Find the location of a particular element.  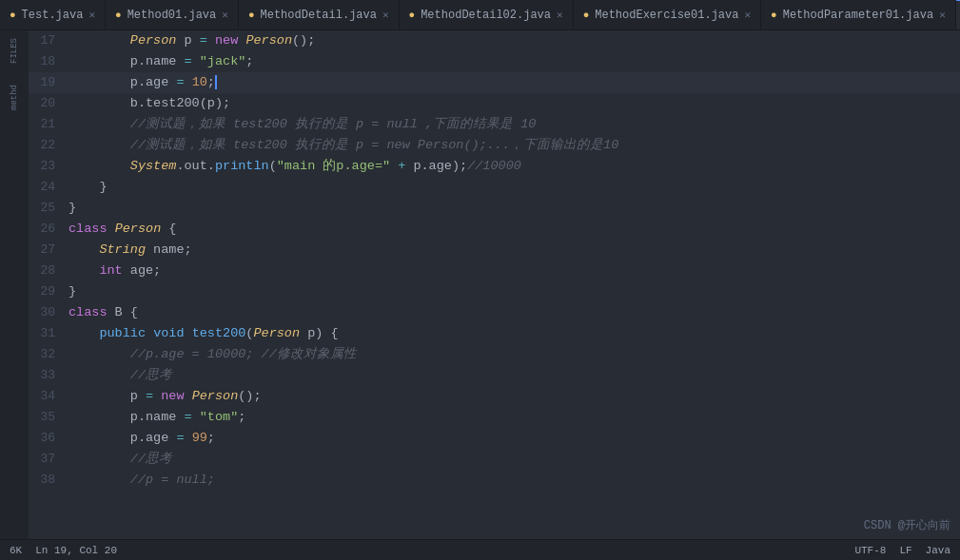

tab-methodparameter02: ● MethodParameter02.java ✕ is located at coordinates (958, 15).